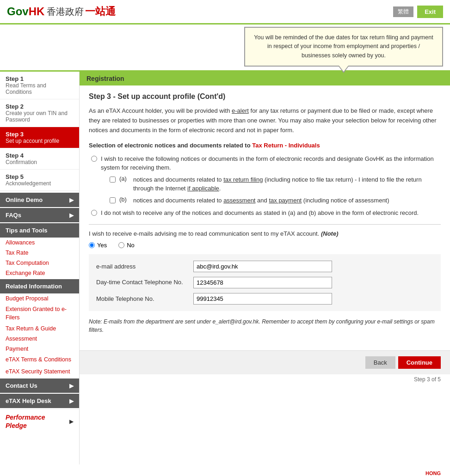  Describe the element at coordinates (40, 141) in the screenshot. I see `step3-desc: Set up account profile` at that location.